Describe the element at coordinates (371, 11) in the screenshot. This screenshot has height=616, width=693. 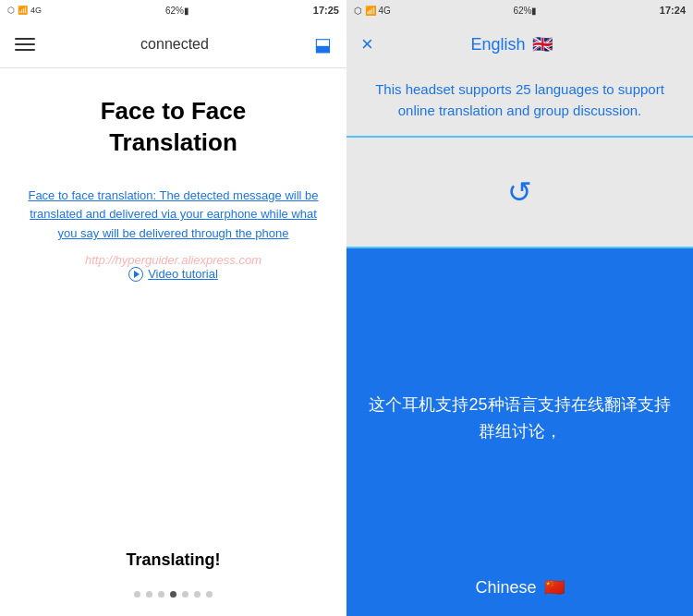
I see `right-wifi-icon: 📶` at that location.